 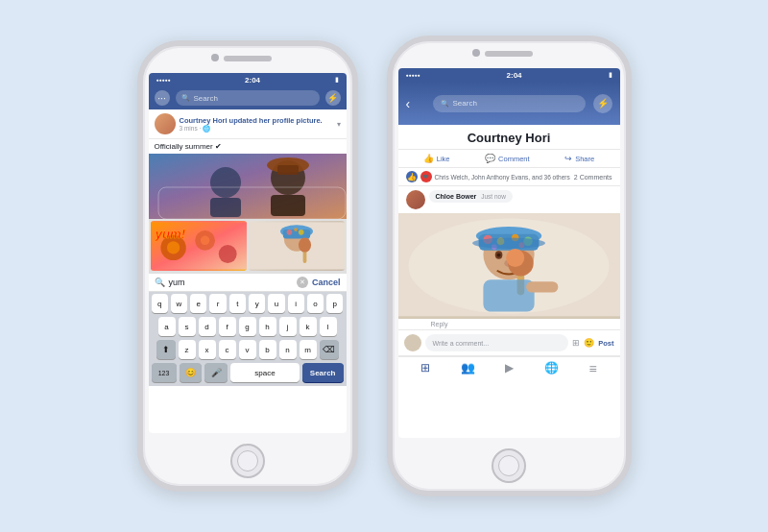 I want to click on key-d: d, so click(x=207, y=326).